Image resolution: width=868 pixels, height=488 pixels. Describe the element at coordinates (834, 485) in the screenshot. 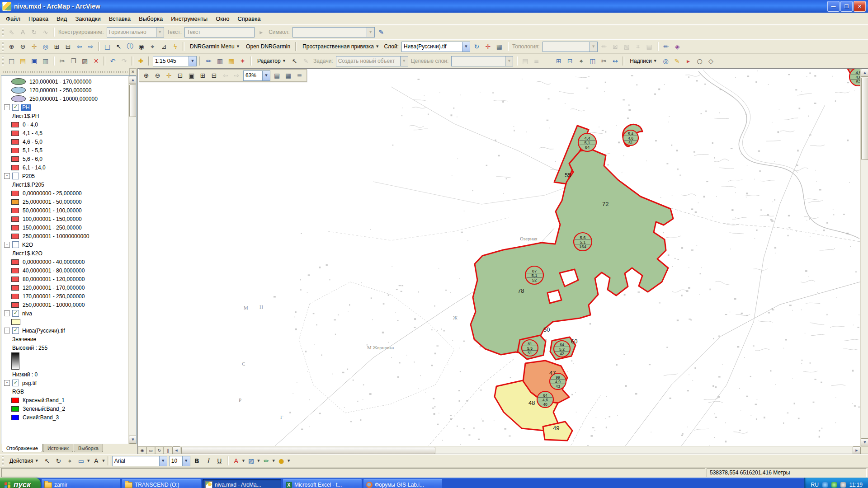

I see `antivirus-icon` at that location.